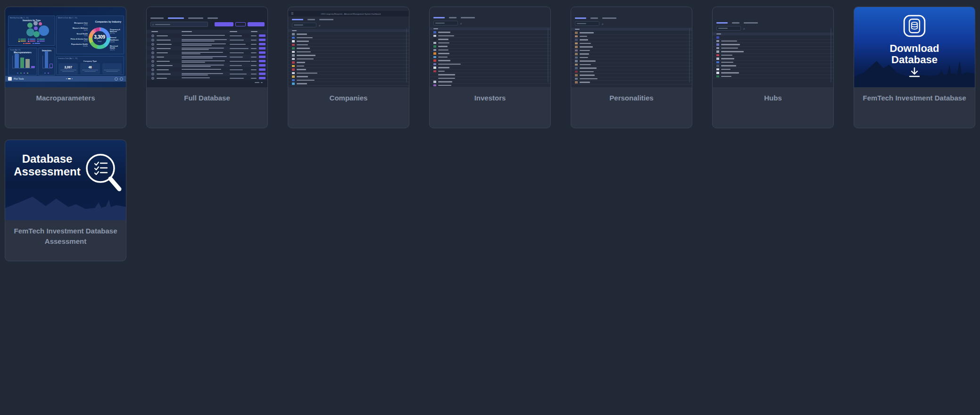 This screenshot has width=980, height=415. I want to click on toolbar-button, so click(224, 25).